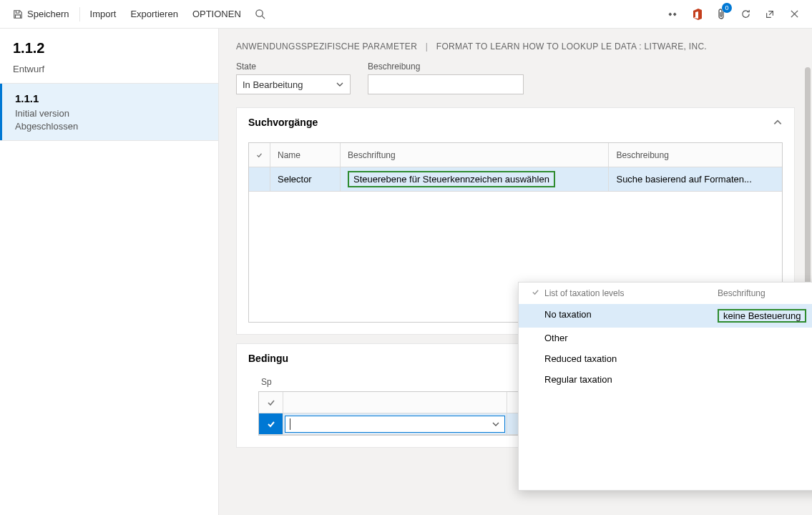 This screenshot has width=812, height=515. I want to click on description-input, so click(446, 84).